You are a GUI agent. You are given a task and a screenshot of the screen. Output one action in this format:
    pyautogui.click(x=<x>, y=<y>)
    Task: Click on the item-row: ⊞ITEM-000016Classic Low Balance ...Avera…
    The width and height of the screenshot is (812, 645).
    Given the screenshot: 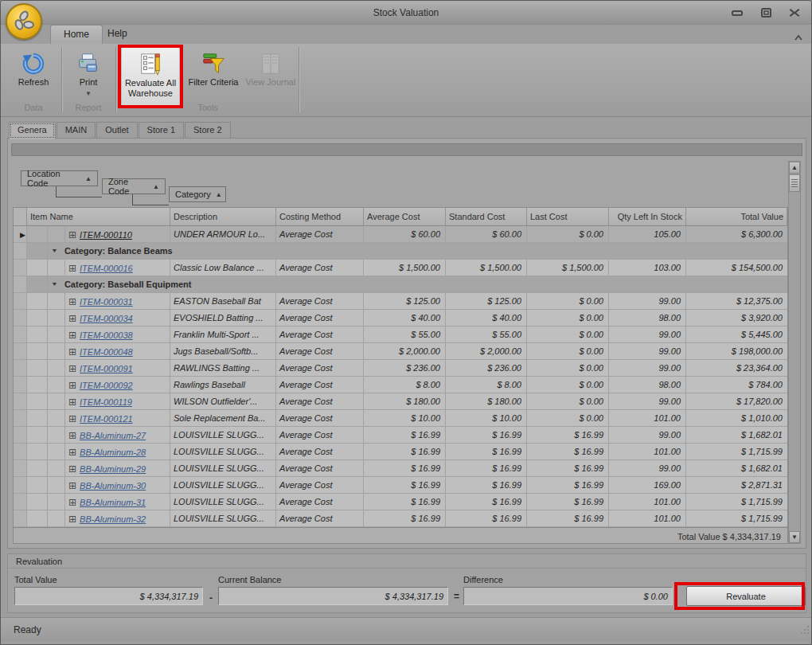 What is the action you would take?
    pyautogui.click(x=400, y=268)
    